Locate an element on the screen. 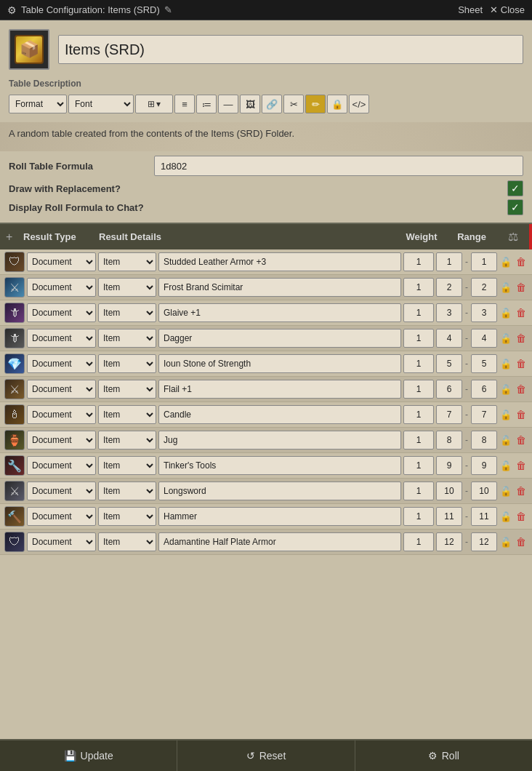 This screenshot has height=771, width=532. format-select: Format is located at coordinates (38, 104).